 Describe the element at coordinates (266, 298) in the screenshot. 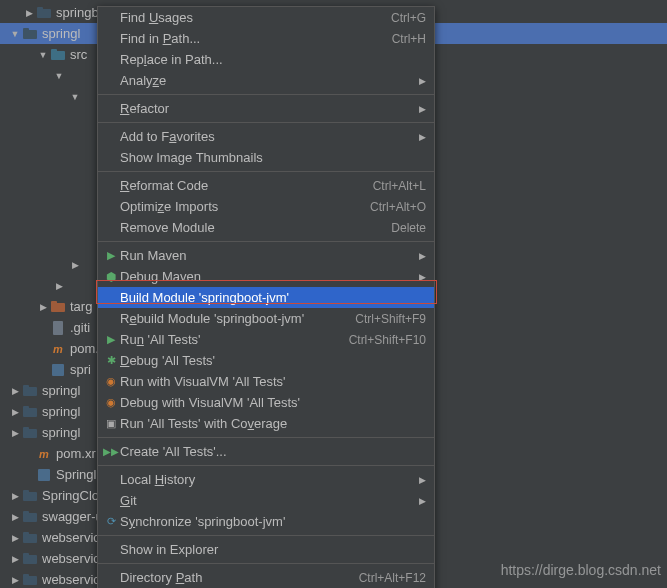

I see `menu-item: Build Module 'springboot-jvm'` at that location.